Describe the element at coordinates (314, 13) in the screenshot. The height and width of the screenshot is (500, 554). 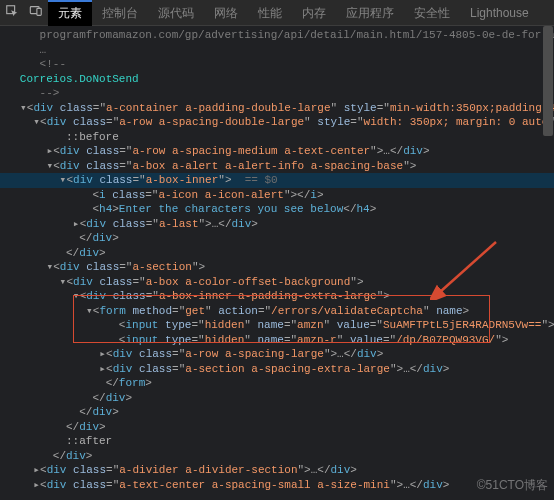
I see `tab-memory: 内存` at that location.